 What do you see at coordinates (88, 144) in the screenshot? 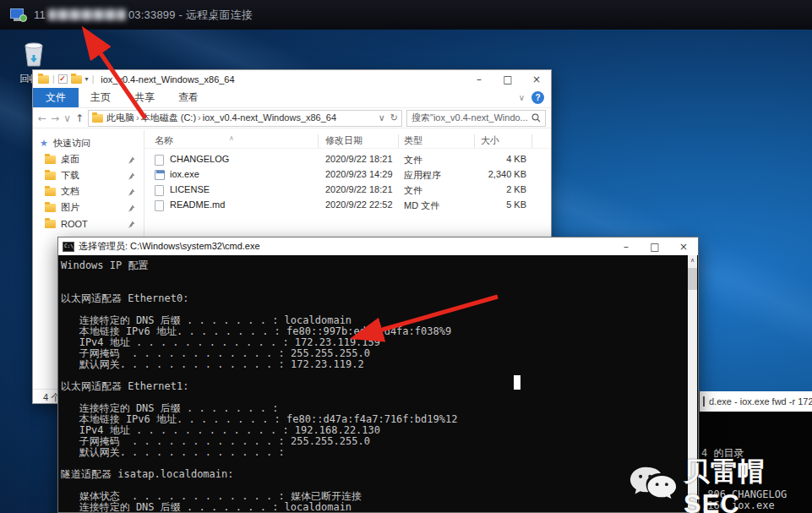
I see `sidebar-item-quick-access: ★ 快速访问` at bounding box center [88, 144].